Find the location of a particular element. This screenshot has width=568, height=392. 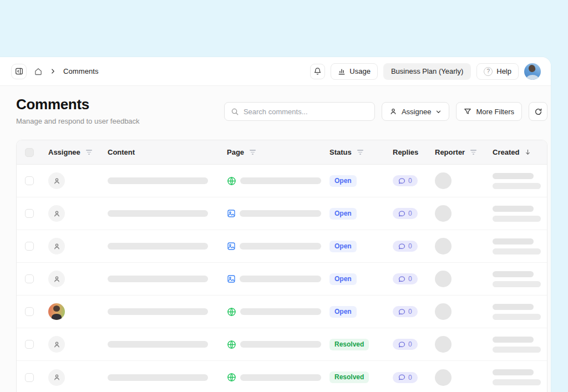

help-label: Help is located at coordinates (504, 71).